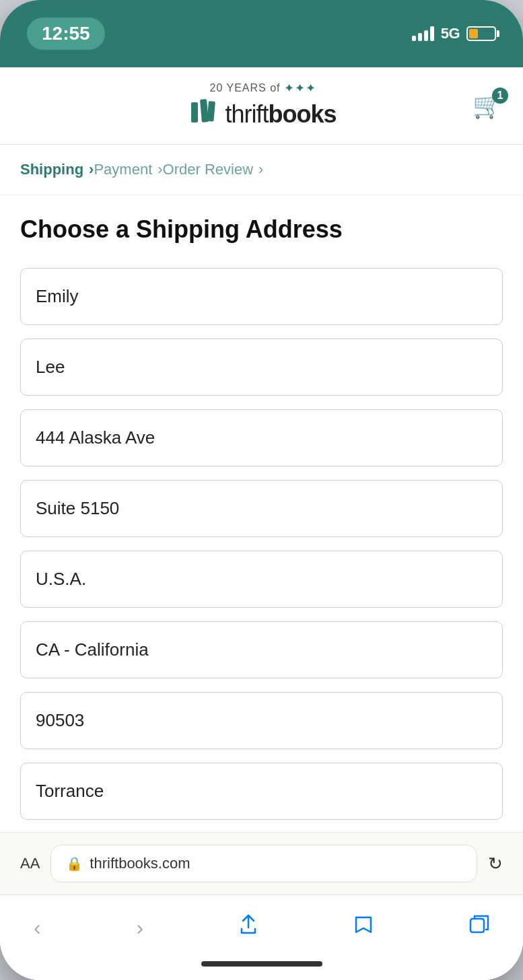 This screenshot has width=523, height=980. What do you see at coordinates (263, 106) in the screenshot?
I see `logo-area: 20 YEARS of ✦✦✦ thriftbooks` at bounding box center [263, 106].